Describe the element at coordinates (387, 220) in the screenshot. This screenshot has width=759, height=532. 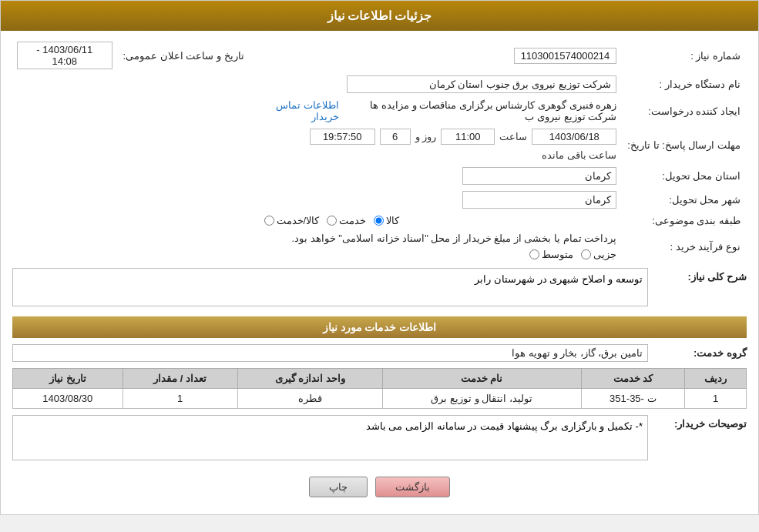
I see `category-kala: کالا` at that location.